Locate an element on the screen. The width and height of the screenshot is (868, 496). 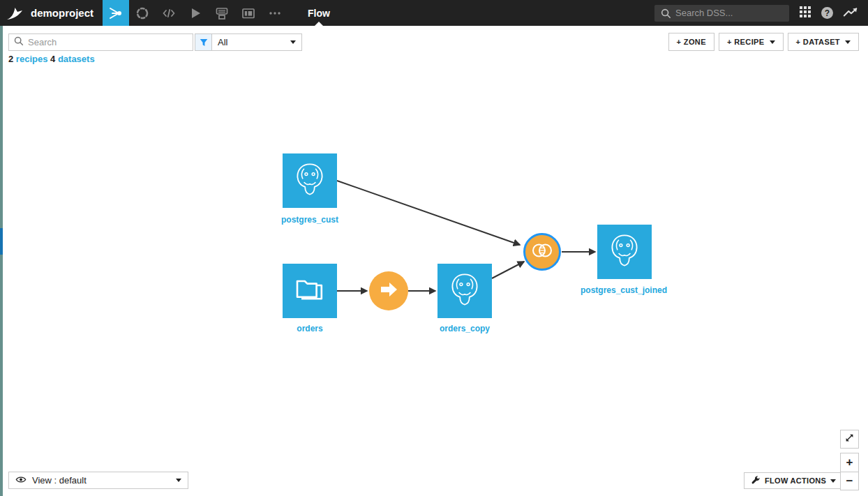
dashboard-icon is located at coordinates (248, 13).